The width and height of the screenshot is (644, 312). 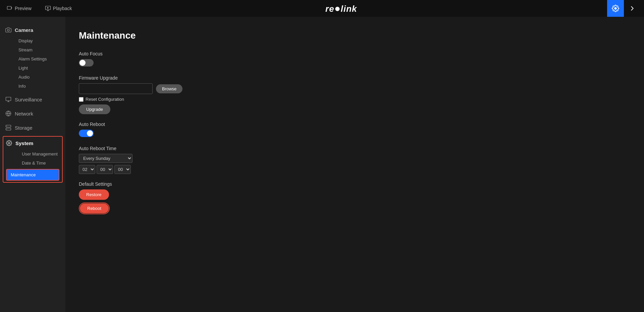 What do you see at coordinates (29, 99) in the screenshot?
I see `surveillance-label: Surveillance` at bounding box center [29, 99].